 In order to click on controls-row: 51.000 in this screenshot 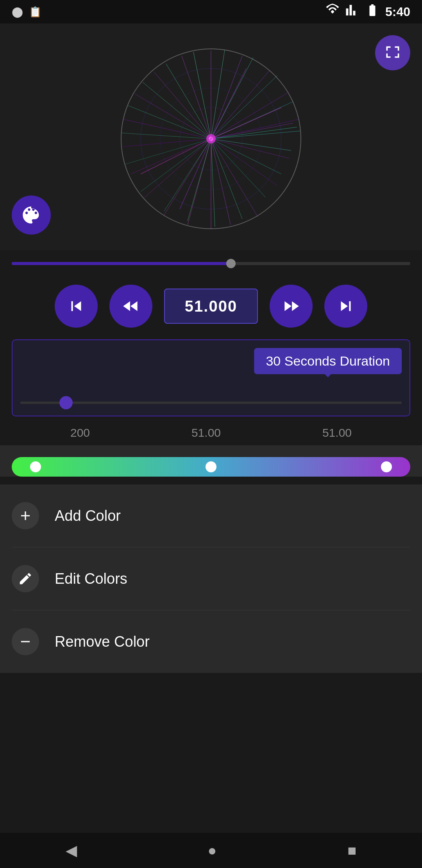, I will do `click(211, 306)`.